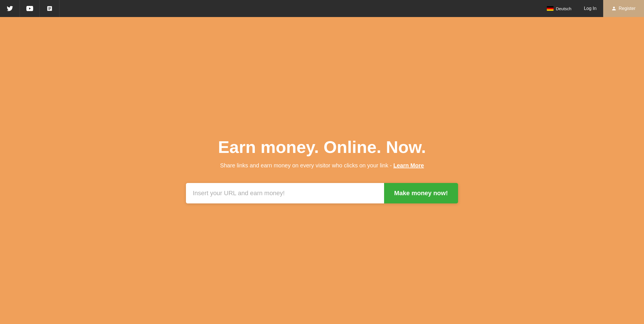 The height and width of the screenshot is (324, 644). Describe the element at coordinates (30, 9) in the screenshot. I see `navbar-left` at that location.